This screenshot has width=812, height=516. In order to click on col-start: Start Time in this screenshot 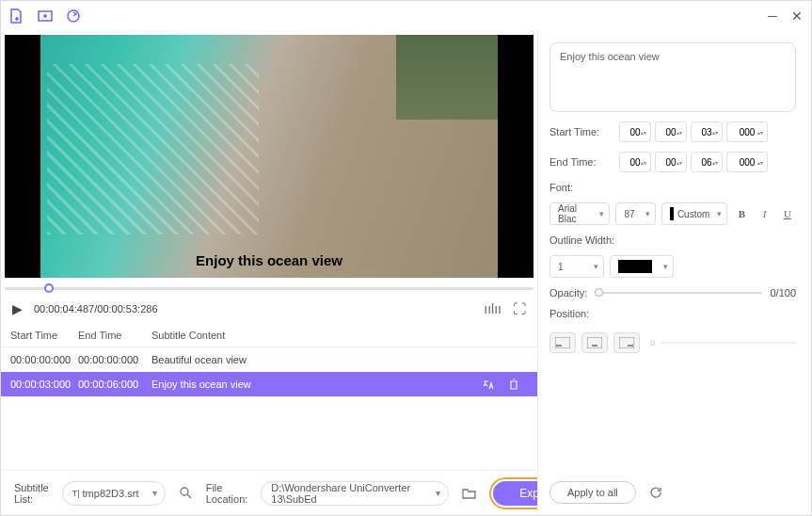, I will do `click(44, 335)`.